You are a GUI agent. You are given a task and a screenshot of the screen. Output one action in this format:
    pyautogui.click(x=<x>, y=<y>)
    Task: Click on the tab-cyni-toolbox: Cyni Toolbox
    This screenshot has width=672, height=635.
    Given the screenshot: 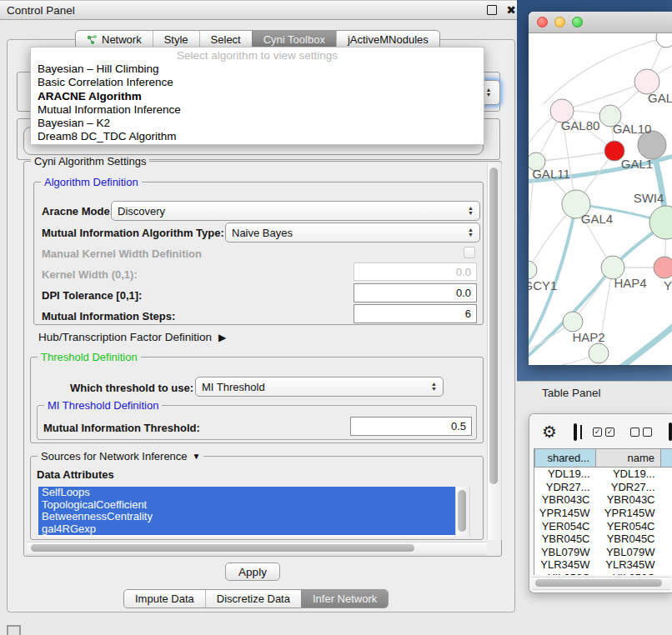 What is the action you would take?
    pyautogui.click(x=293, y=40)
    